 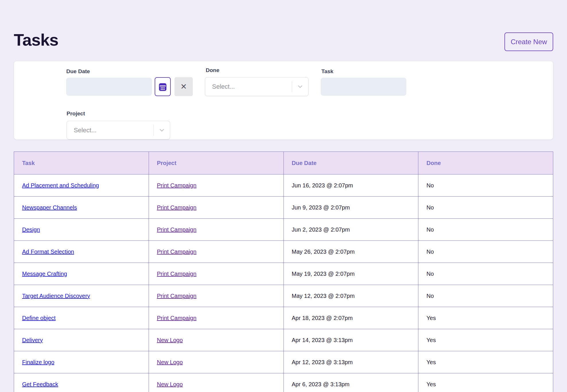 I want to click on task-cell: Ad Format Selection, so click(x=81, y=252).